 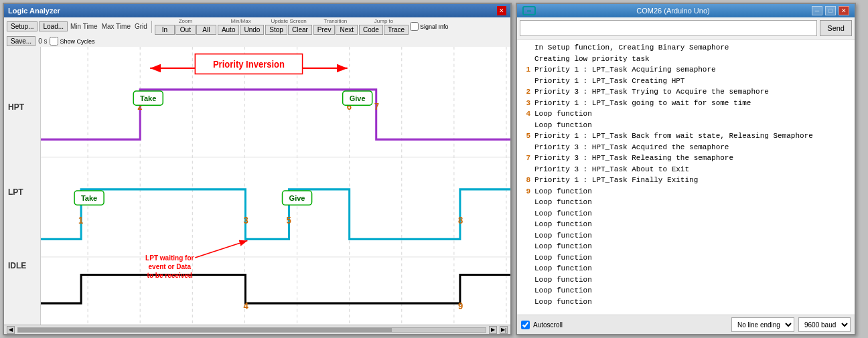 I want to click on signal-info-checkbox-label: Signal Info, so click(x=429, y=27).